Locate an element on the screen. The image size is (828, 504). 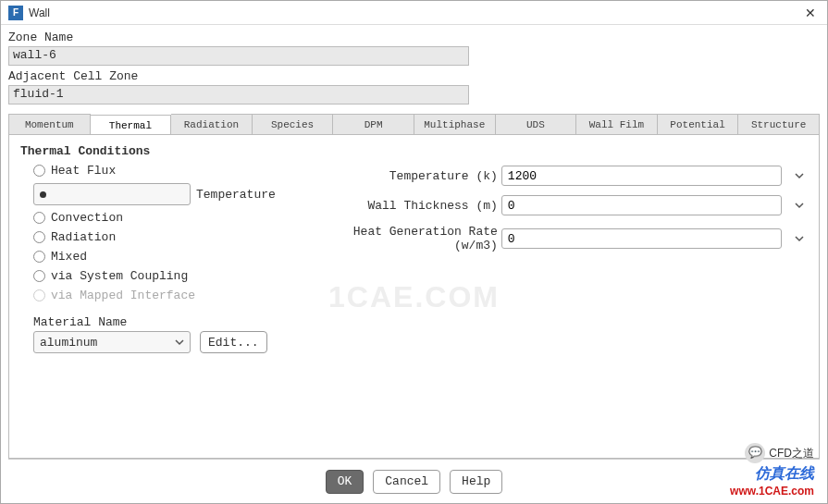
tab-bar: Momentum Thermal Radiation Species DPM M… is located at coordinates (414, 124).